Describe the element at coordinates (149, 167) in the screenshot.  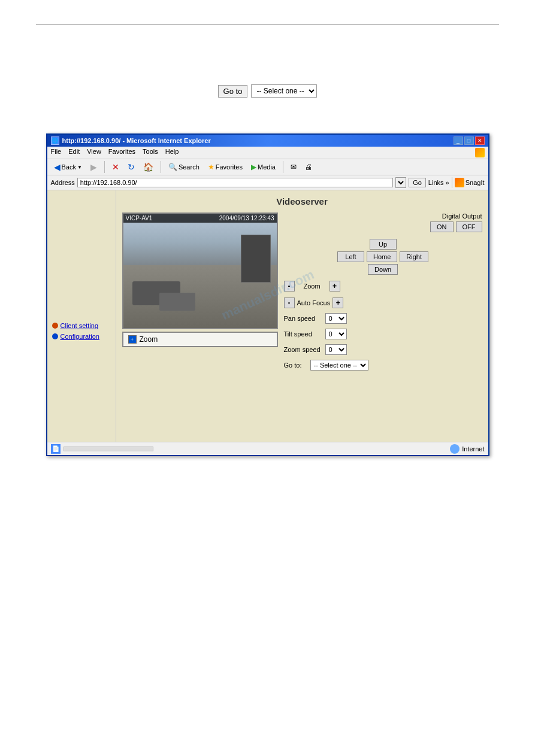
I see `home-button: 🏠` at that location.